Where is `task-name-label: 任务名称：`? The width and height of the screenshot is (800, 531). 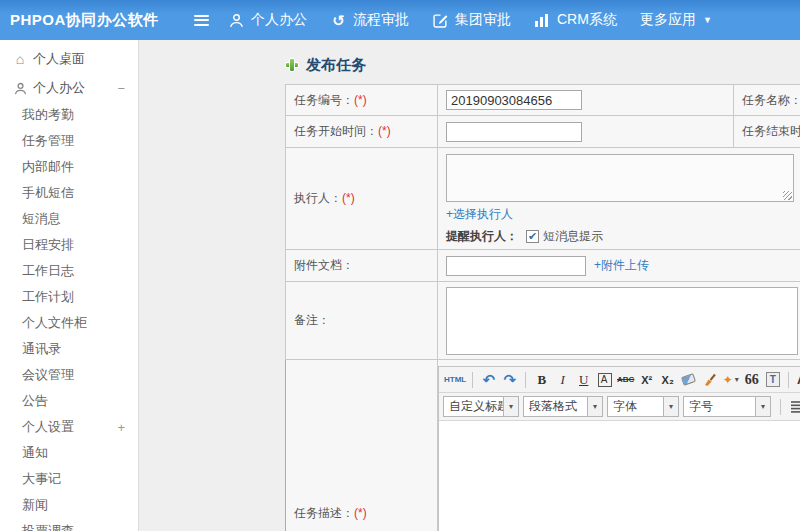 task-name-label: 任务名称： is located at coordinates (771, 100).